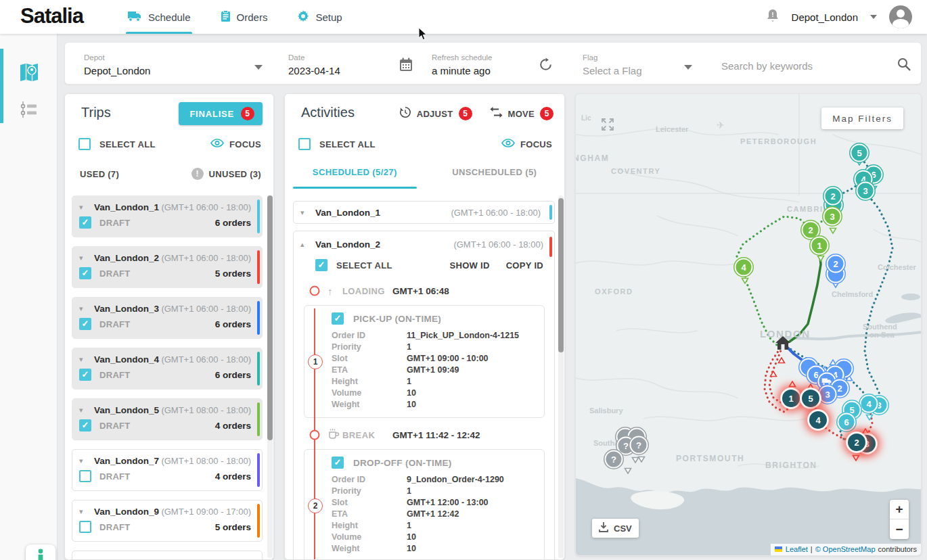 The width and height of the screenshot is (927, 560). I want to click on show-id-button: SHOW ID, so click(470, 265).